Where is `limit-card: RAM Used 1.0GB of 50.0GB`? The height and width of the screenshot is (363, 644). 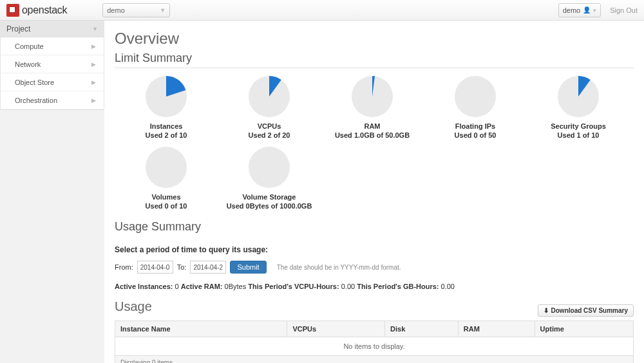 limit-card: RAM Used 1.0GB of 50.0GB is located at coordinates (372, 107).